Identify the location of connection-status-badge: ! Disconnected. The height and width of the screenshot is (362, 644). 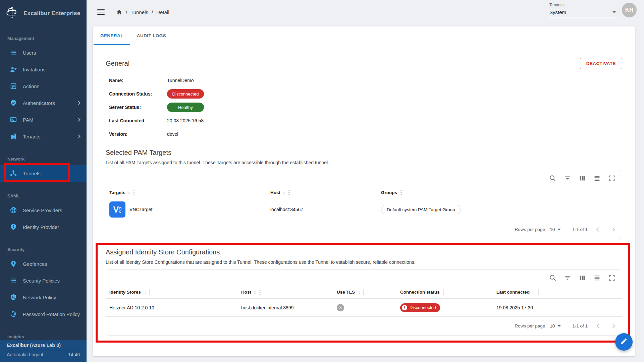
(420, 308).